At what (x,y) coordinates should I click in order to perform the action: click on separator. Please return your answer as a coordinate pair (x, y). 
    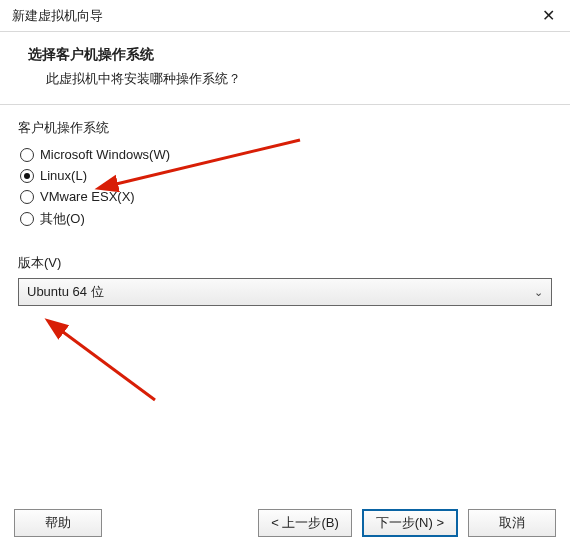
    Looking at the image, I should click on (285, 104).